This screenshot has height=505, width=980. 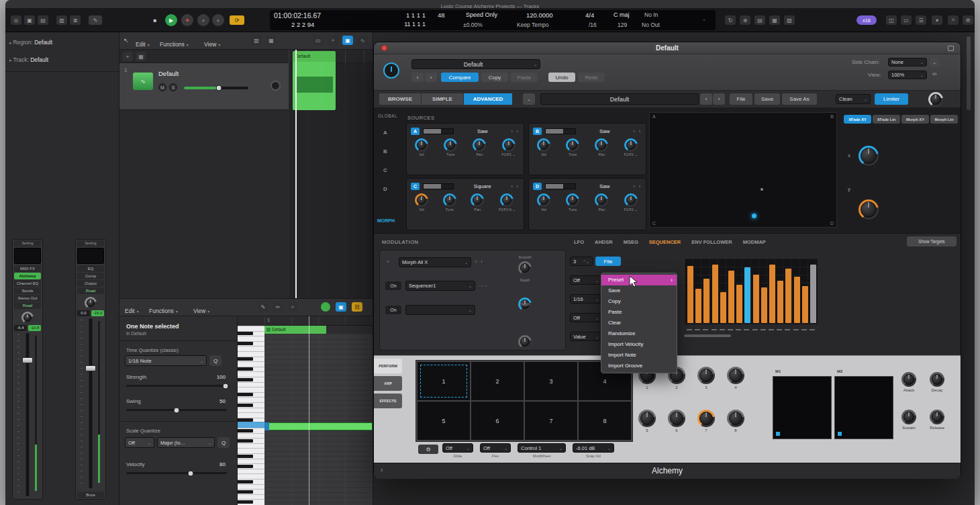 What do you see at coordinates (537, 132) in the screenshot?
I see `source-select-b: B` at bounding box center [537, 132].